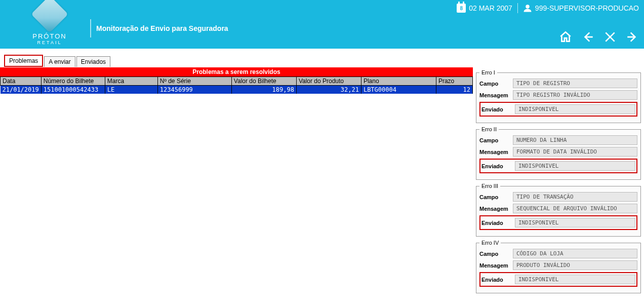  Describe the element at coordinates (575, 253) in the screenshot. I see `error-value-campo: CÓDIGO DA LOJA` at that location.